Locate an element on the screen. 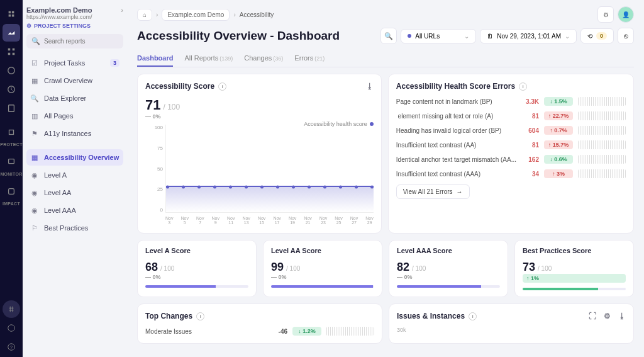 The image size is (644, 357). card-title: Accessibility Health Score Errors is located at coordinates (455, 86).